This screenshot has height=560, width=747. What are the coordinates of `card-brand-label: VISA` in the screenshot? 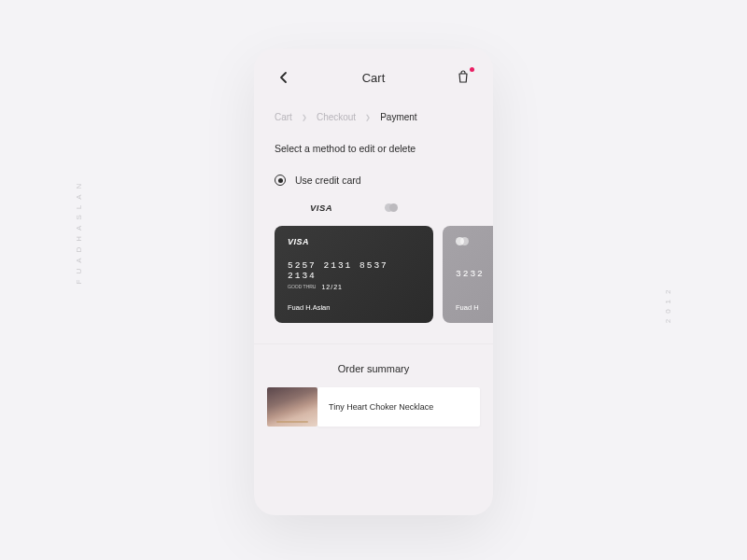 It's located at (354, 242).